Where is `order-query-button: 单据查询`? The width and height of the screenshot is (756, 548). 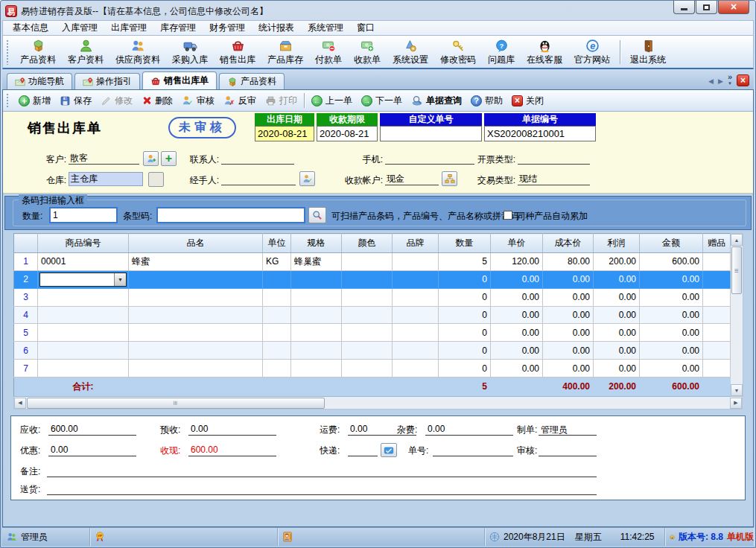 order-query-button: 单据查询 is located at coordinates (436, 101).